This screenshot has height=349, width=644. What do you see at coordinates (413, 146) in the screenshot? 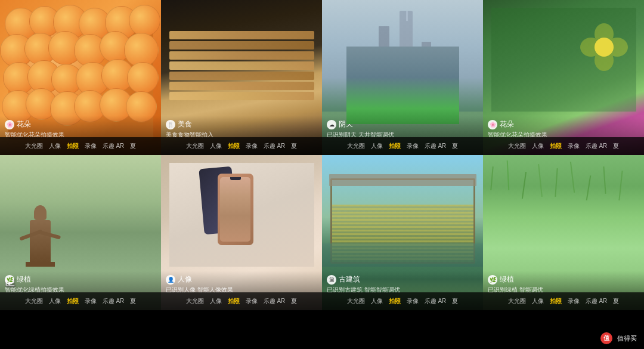
I see `cam-3-luxiang: 录像` at bounding box center [413, 146].